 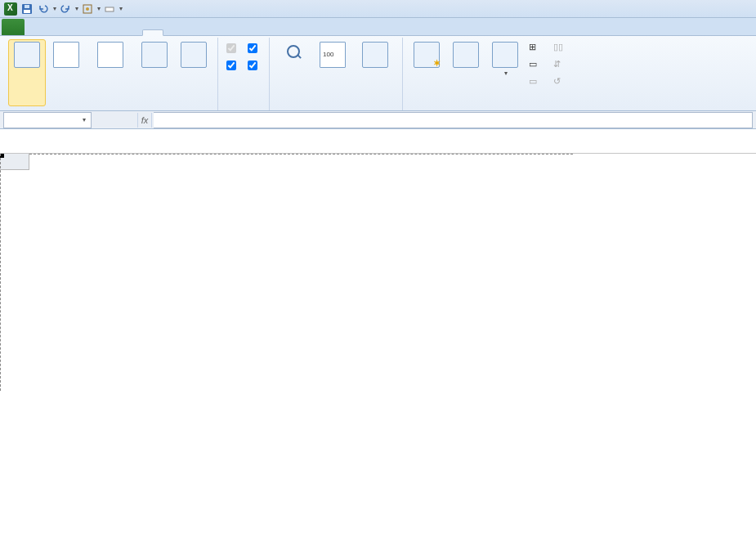 What do you see at coordinates (54, 33) in the screenshot?
I see `tab-insert` at bounding box center [54, 33].